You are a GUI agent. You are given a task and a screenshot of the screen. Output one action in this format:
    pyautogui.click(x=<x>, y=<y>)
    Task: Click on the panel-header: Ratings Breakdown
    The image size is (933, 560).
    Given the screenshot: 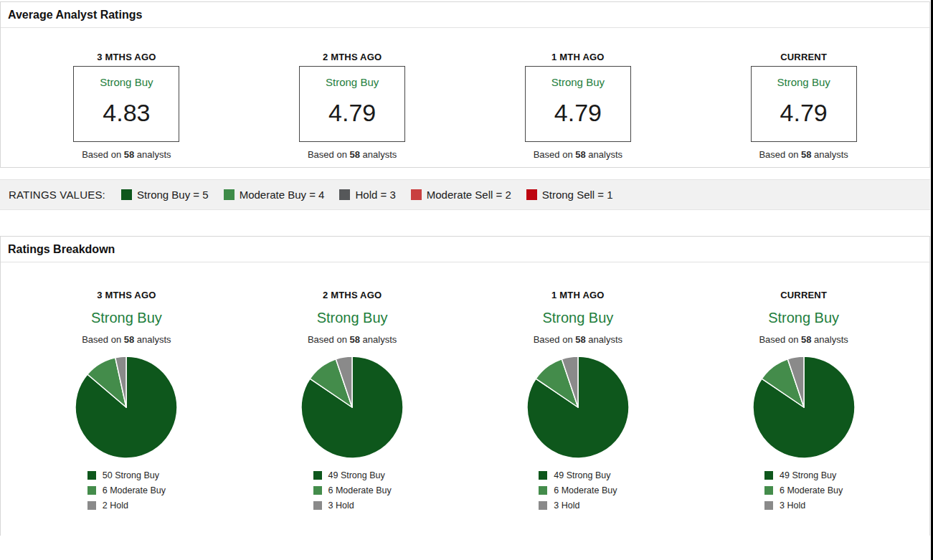 What is the action you would take?
    pyautogui.click(x=465, y=250)
    